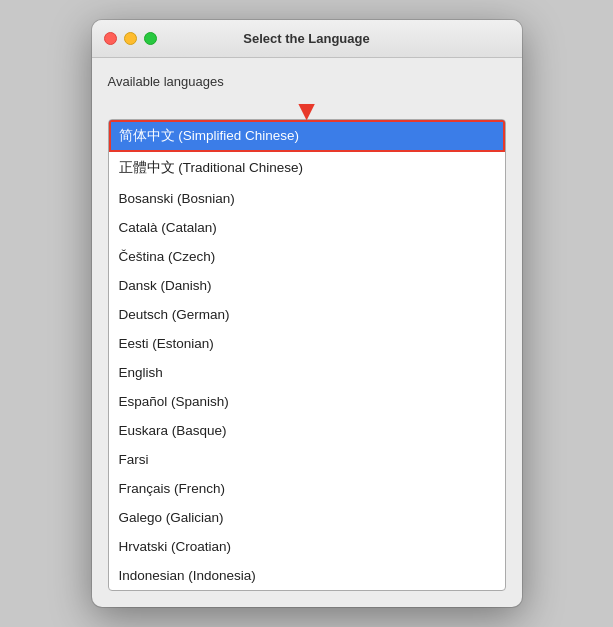  Describe the element at coordinates (307, 518) in the screenshot. I see `list-item: Galego (Galician)` at that location.